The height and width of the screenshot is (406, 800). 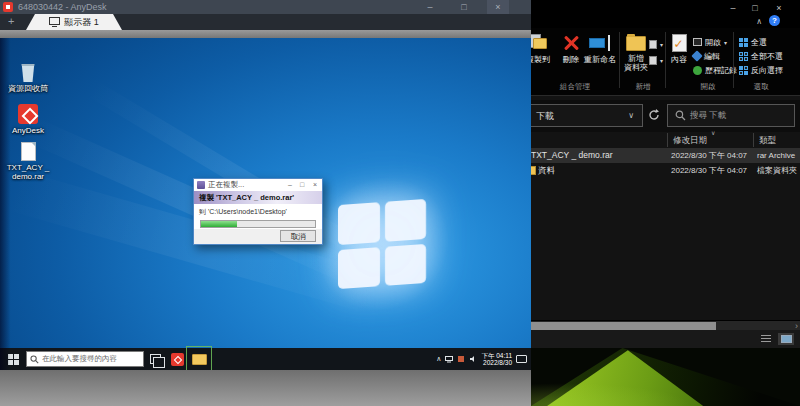 I want to click on easy-access-button: ▾, so click(x=656, y=60).